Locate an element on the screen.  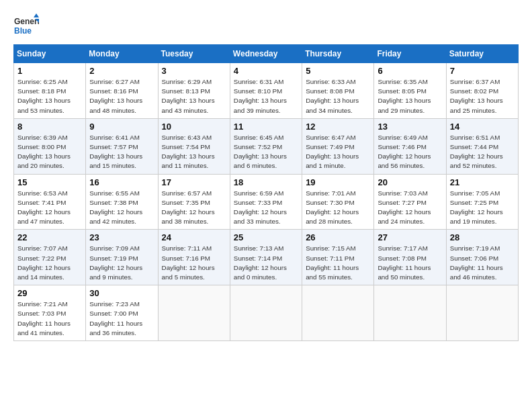
day-cell: 11Sunrise: 6:45 AMSunset: 7:52 PMDayligh… is located at coordinates (266, 146).